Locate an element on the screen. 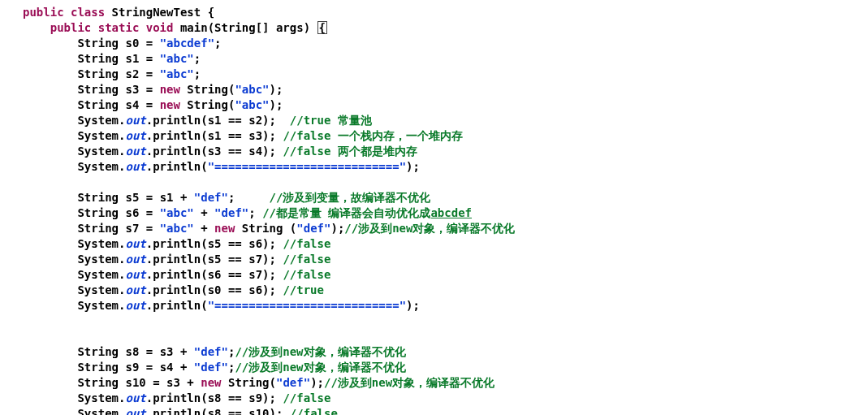  comment-underlined: abcdef is located at coordinates (451, 213).